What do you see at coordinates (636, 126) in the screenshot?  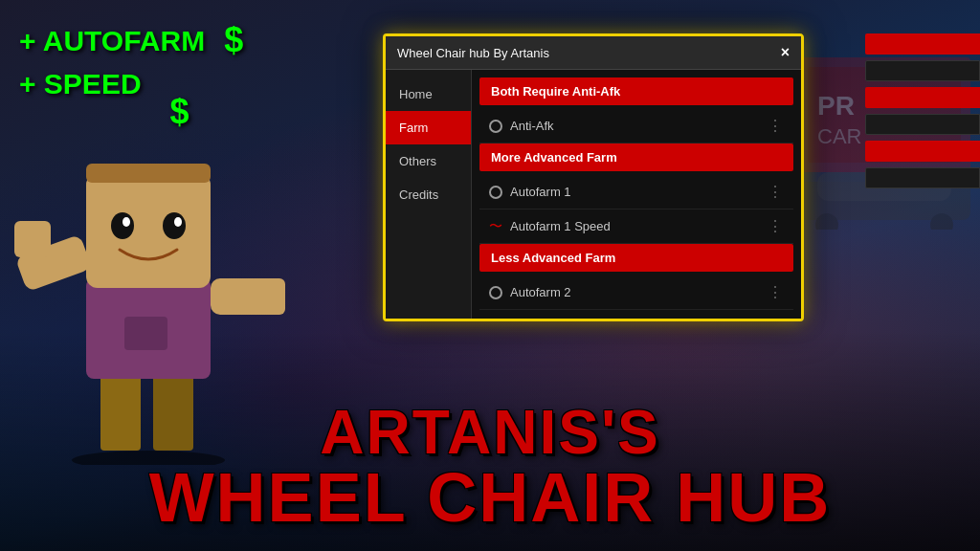 I see `feature-anti-afk: Anti-Afk ⋮` at bounding box center [636, 126].